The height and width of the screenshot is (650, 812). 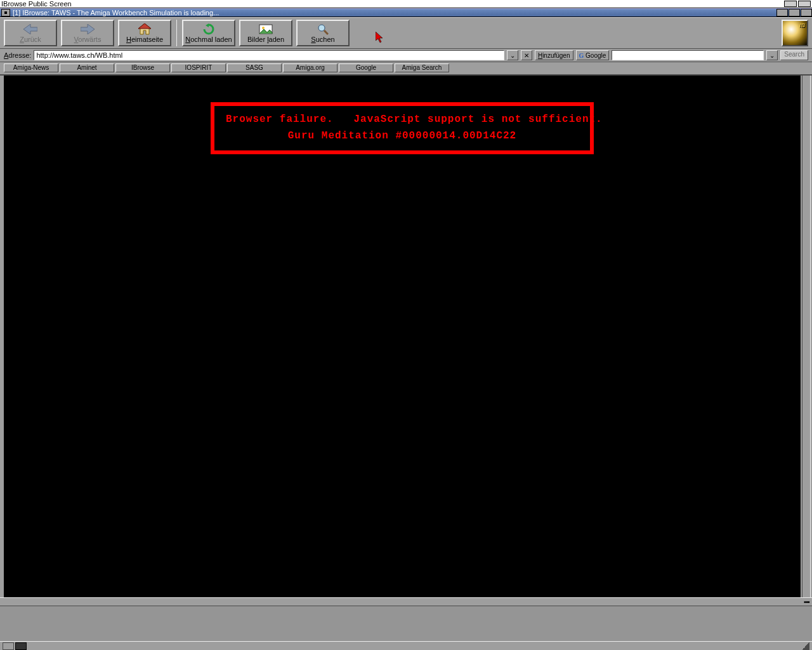 I want to click on forward-label: orwärts, so click(x=89, y=39).